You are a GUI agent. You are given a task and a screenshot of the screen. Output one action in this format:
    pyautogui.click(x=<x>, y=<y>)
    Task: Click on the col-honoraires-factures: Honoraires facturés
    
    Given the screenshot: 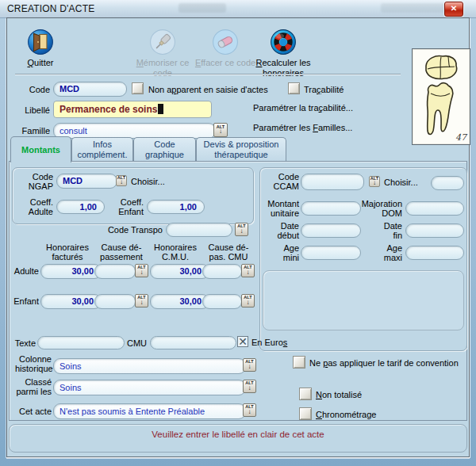 What is the action you would take?
    pyautogui.click(x=67, y=252)
    